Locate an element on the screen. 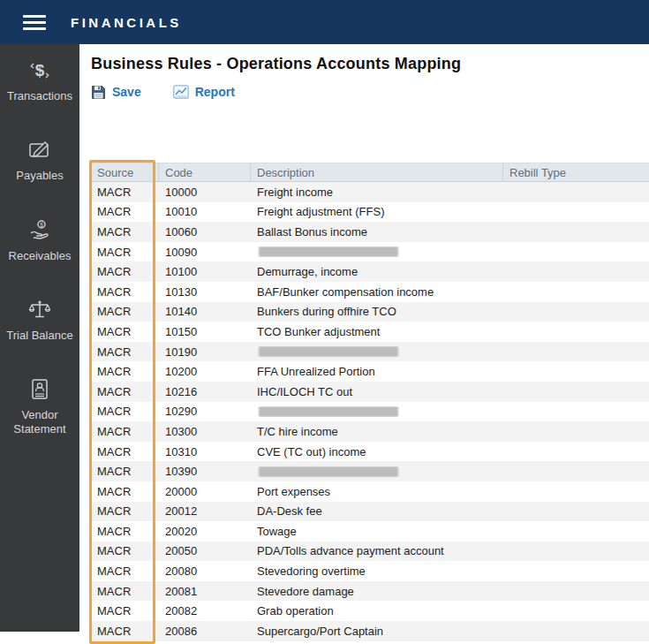  table-row: MACR 10150 TCO Bunker adjustment is located at coordinates (370, 332).